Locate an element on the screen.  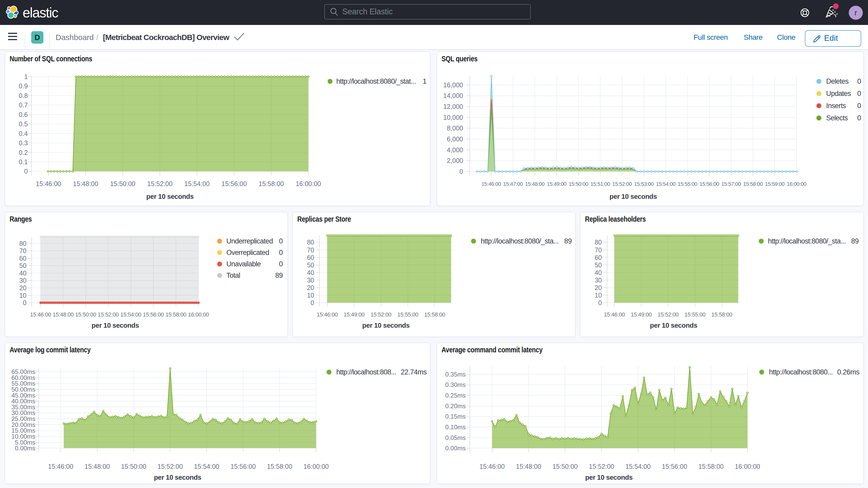
svg-text: 8,000 is located at coordinates (455, 128).